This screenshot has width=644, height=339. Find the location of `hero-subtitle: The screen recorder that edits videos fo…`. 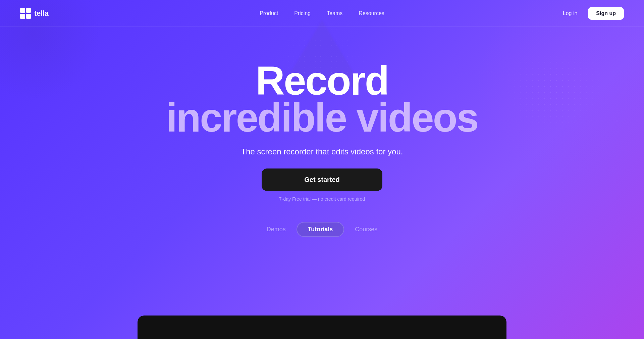

hero-subtitle: The screen recorder that edits videos fo… is located at coordinates (322, 152).